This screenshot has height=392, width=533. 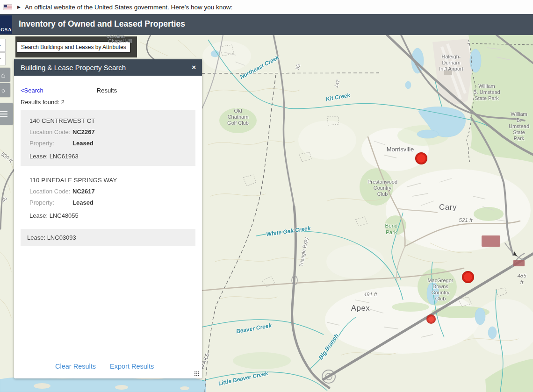 I want to click on lease-row-selected: Lease: LNC03093, so click(x=108, y=237).